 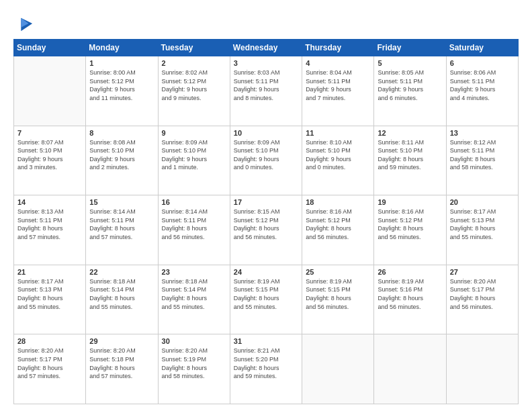 What do you see at coordinates (122, 363) in the screenshot?
I see `day-info: Sunrise: 8:20 AM Sunset: 5:18 PM Dayligh…` at bounding box center [122, 363].